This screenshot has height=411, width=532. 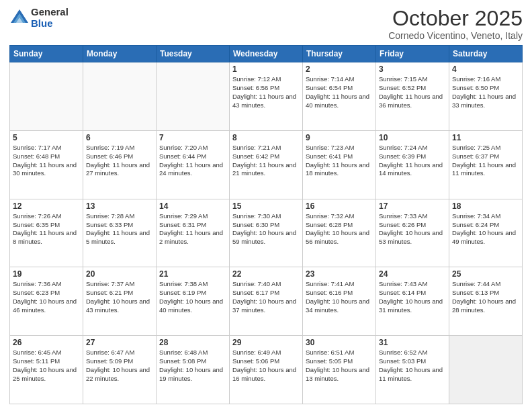 What do you see at coordinates (486, 233) in the screenshot?
I see `table-row: 18Sunrise: 7:34 AM Sunset: 6:24 PM Dayli…` at bounding box center [486, 233].